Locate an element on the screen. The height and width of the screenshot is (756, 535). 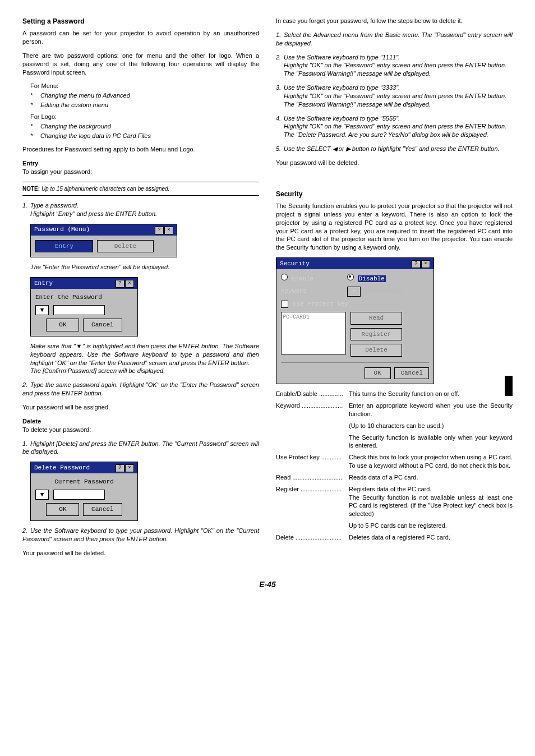
step-2-delete: 2.Use the Software keyboard to type your… is located at coordinates (141, 535).